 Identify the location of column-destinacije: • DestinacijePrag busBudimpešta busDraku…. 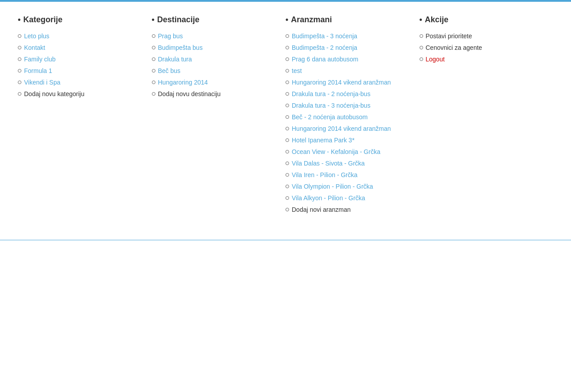
(219, 117).